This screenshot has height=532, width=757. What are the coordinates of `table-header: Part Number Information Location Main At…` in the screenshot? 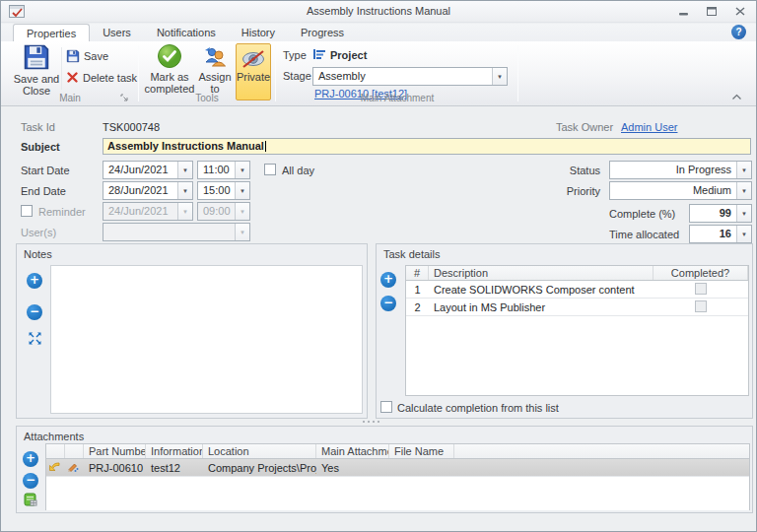 It's located at (398, 451).